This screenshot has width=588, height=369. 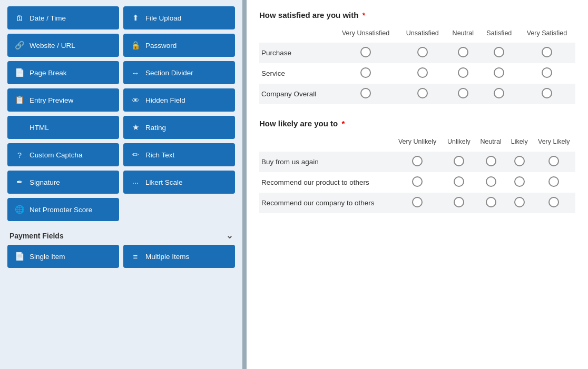 I want to click on field-btn-hidden-field: 👁Hidden Field, so click(x=179, y=100).